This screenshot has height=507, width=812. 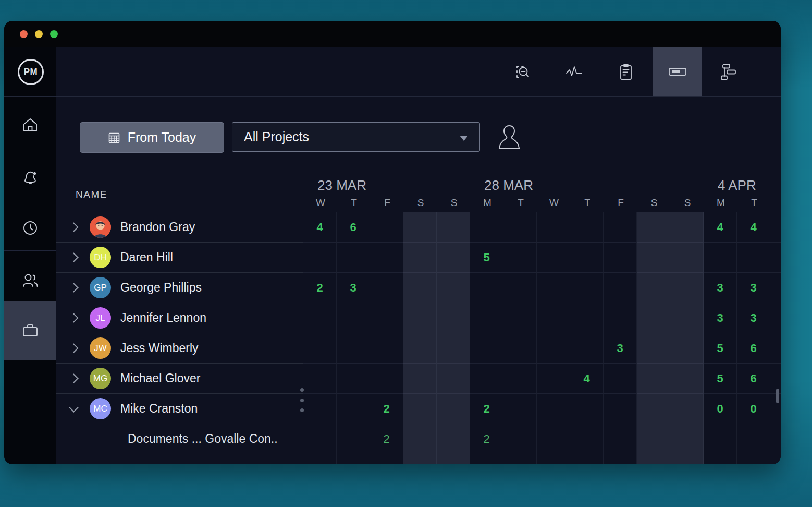 I want to click on toolbar-workload-active, so click(x=678, y=72).